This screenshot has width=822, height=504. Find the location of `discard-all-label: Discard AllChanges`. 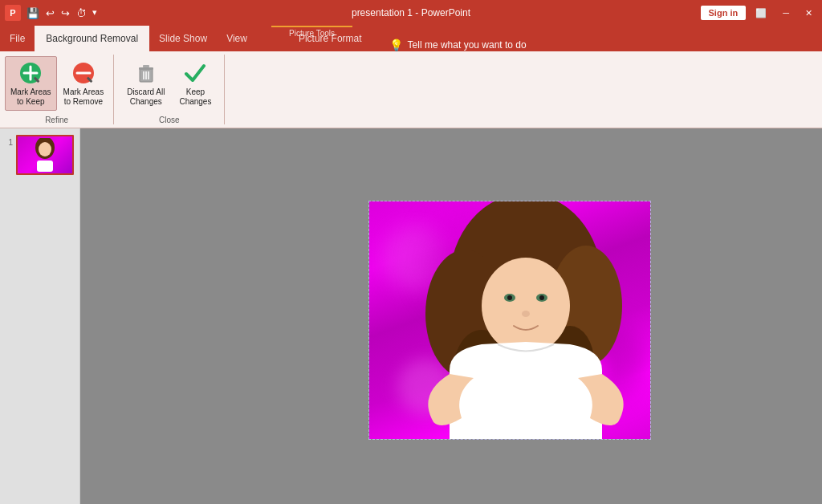

discard-all-label: Discard AllChanges is located at coordinates (146, 97).